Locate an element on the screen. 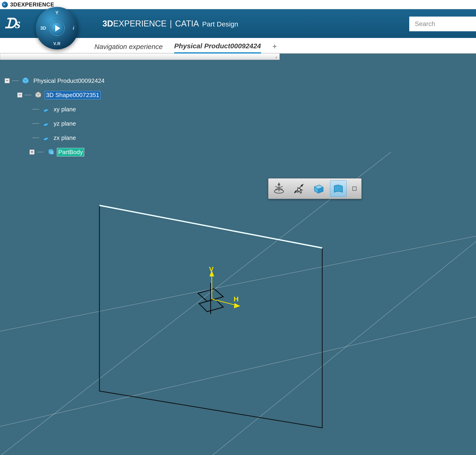 The height and width of the screenshot is (455, 476). robot-icon is located at coordinates (279, 189).